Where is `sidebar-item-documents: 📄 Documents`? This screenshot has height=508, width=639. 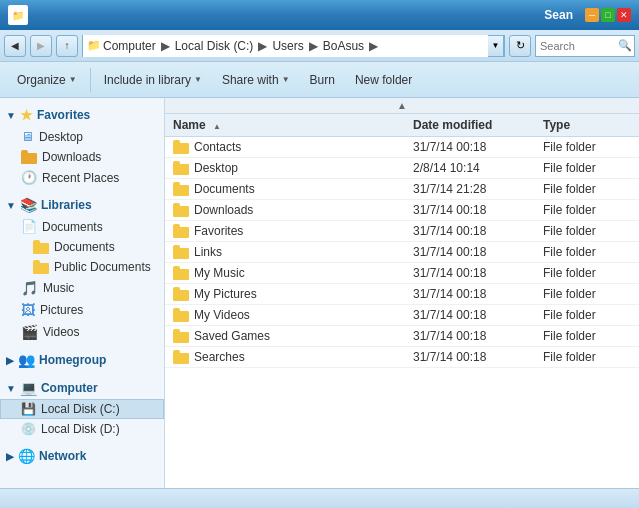 sidebar-item-documents: 📄 Documents is located at coordinates (82, 226).